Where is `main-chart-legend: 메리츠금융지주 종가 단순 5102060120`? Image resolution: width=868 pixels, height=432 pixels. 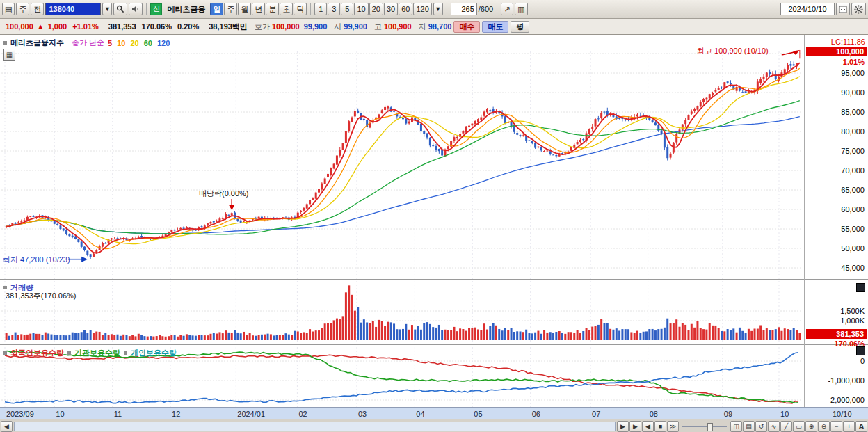 main-chart-legend: 메리츠금융지주 종가 단순 5102060120 is located at coordinates (86, 43).